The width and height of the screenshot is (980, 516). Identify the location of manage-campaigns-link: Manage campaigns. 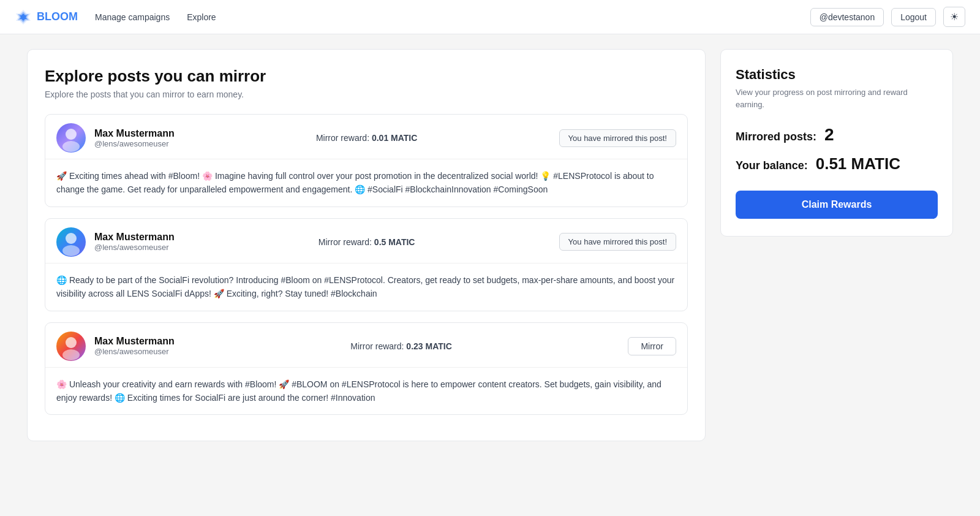
(132, 17).